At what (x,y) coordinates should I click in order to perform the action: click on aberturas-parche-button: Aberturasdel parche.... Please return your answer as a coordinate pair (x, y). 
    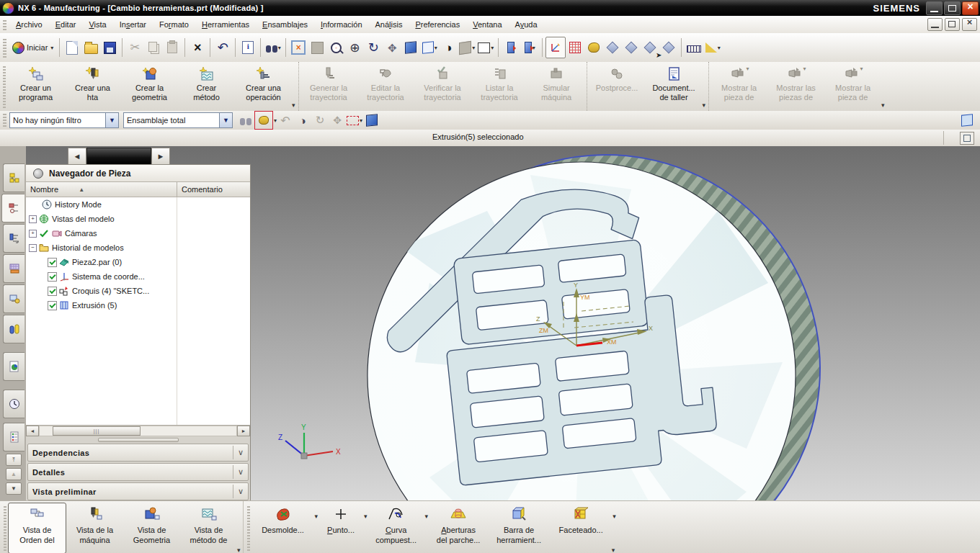
    Looking at the image, I should click on (458, 528).